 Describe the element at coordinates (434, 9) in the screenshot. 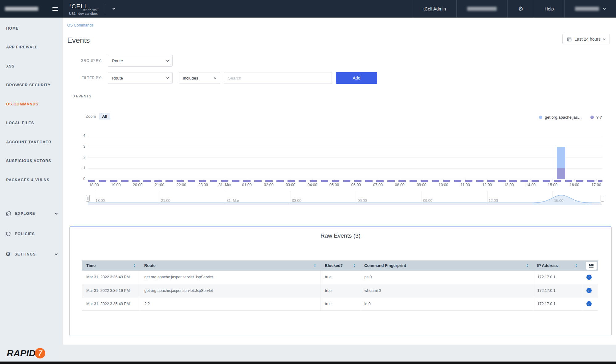

I see `tcell-admin-link: tCell Admin` at that location.